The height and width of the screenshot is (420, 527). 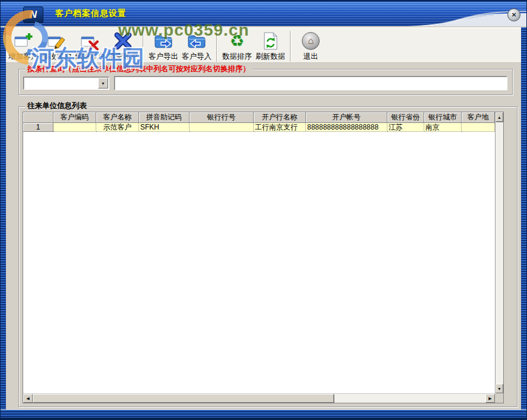 What do you see at coordinates (90, 41) in the screenshot?
I see `delete-customer-icon` at bounding box center [90, 41].